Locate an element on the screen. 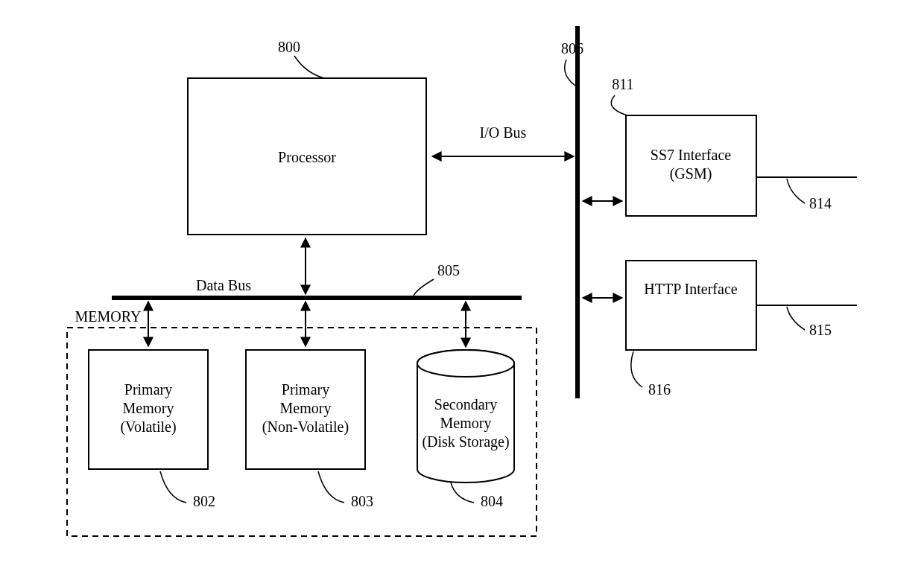 This screenshot has height=586, width=924. secondary-l1: Secondary is located at coordinates (466, 405).